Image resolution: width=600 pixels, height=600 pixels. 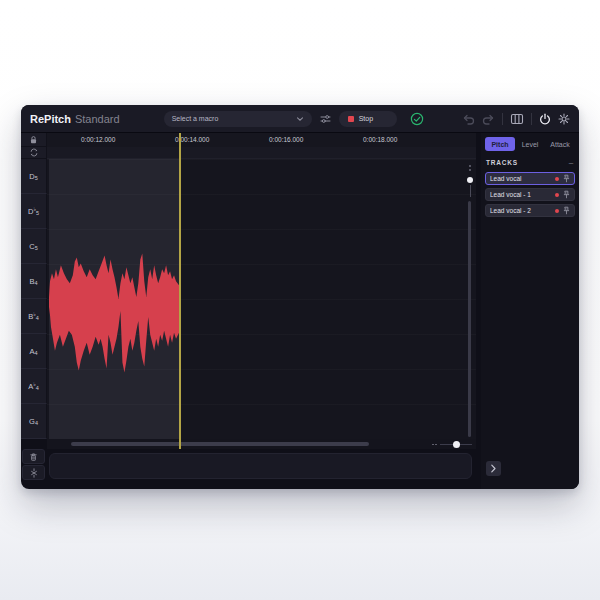 I want to click on horizontal-zoom-control, so click(x=452, y=444).